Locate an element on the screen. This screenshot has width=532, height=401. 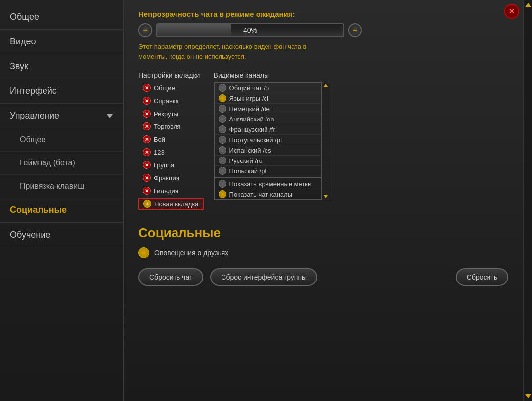
channel-icon-active is located at coordinates (222, 98).